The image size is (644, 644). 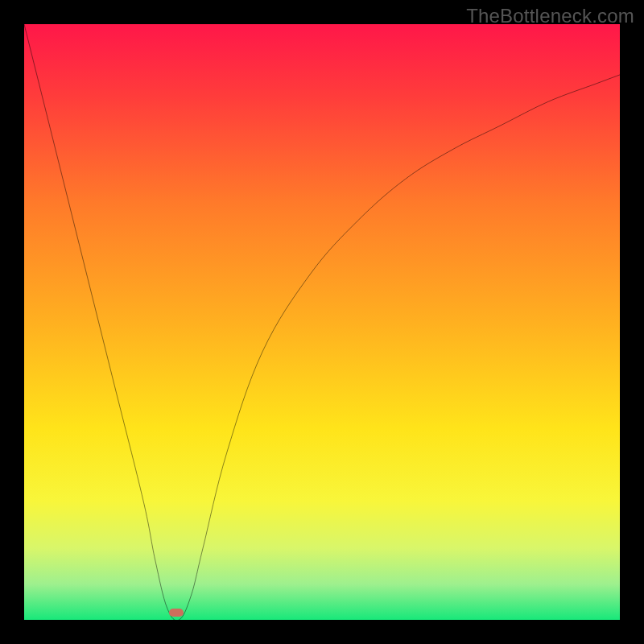 What do you see at coordinates (551, 16) in the screenshot?
I see `watermark-text: TheBottleneck.com` at bounding box center [551, 16].